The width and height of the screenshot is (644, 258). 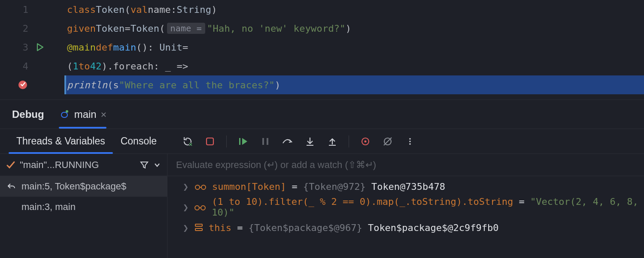 I want to click on inlay-hint: name =, so click(x=186, y=28).